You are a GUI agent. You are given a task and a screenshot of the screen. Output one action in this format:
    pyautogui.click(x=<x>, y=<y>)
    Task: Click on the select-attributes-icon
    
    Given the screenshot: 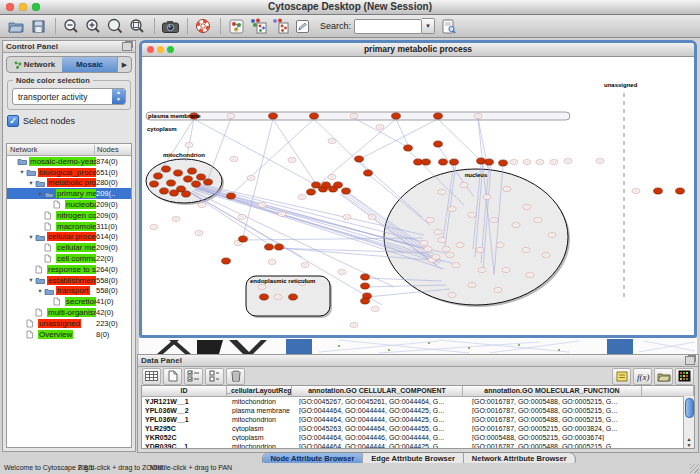 What is the action you would take?
    pyautogui.click(x=152, y=376)
    